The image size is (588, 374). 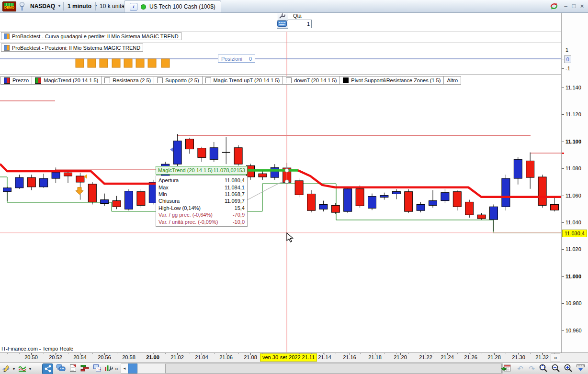 I want to click on order-settings-button, so click(x=283, y=16).